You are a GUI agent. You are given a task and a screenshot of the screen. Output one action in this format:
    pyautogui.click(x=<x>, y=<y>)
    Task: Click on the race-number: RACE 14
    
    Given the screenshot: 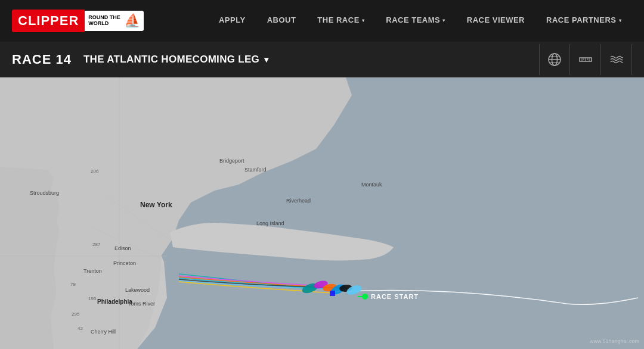 What is the action you would take?
    pyautogui.click(x=42, y=60)
    